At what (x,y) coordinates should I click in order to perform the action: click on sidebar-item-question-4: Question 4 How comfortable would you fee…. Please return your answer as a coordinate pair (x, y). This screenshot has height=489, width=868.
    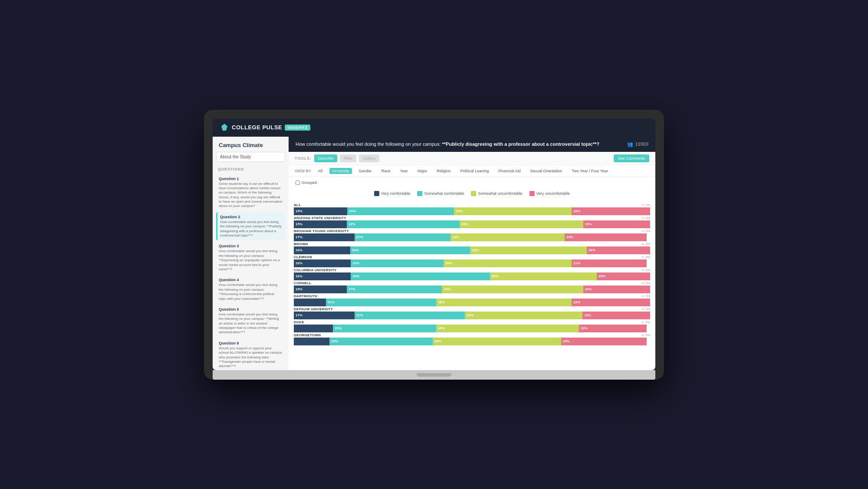
    Looking at the image, I should click on (251, 289).